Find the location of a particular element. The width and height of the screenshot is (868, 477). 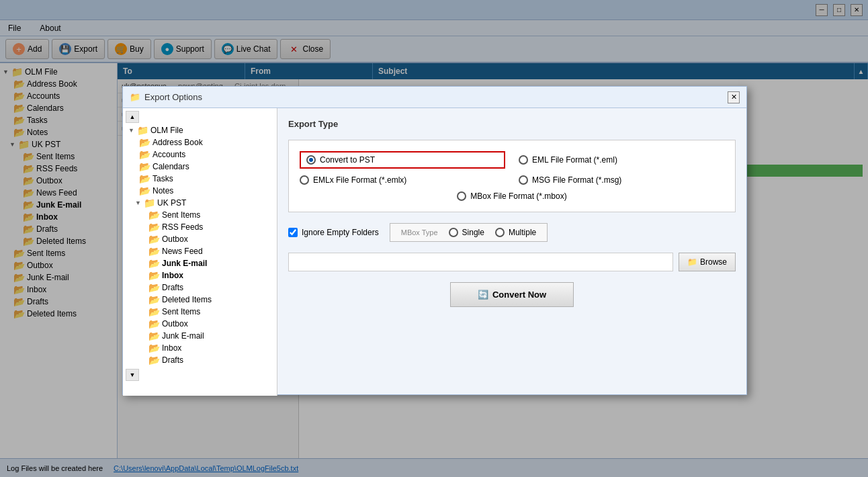

ignore-empty-checkbox is located at coordinates (293, 232).